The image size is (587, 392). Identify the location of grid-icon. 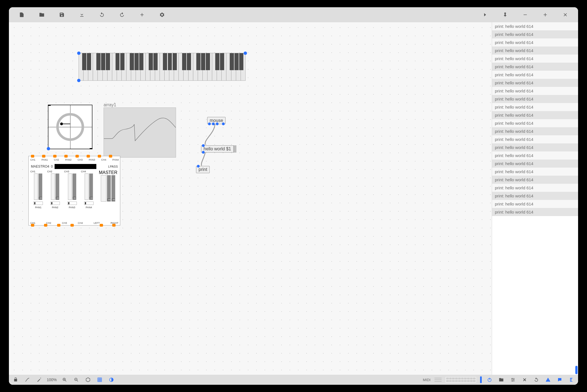
(100, 380).